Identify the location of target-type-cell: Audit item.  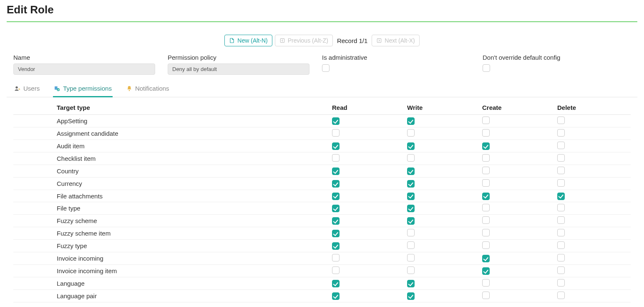
(193, 146).